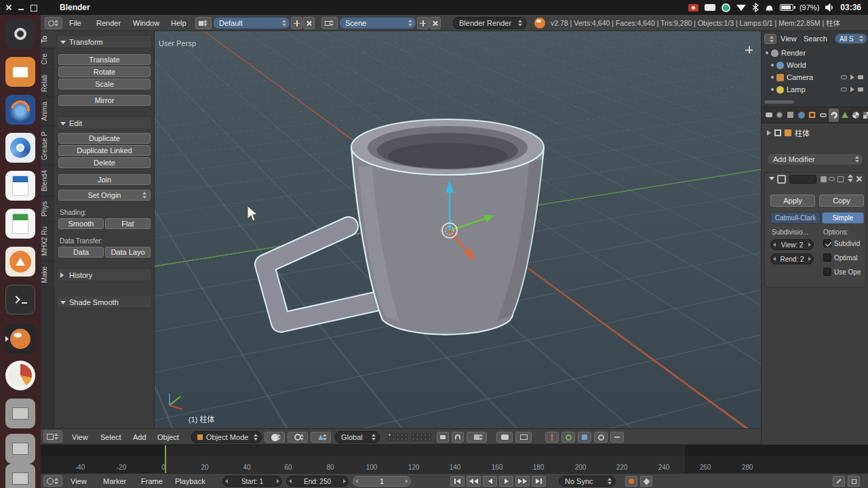 This screenshot has width=868, height=488. Describe the element at coordinates (435, 23) in the screenshot. I see `delete-scene-button` at that location.